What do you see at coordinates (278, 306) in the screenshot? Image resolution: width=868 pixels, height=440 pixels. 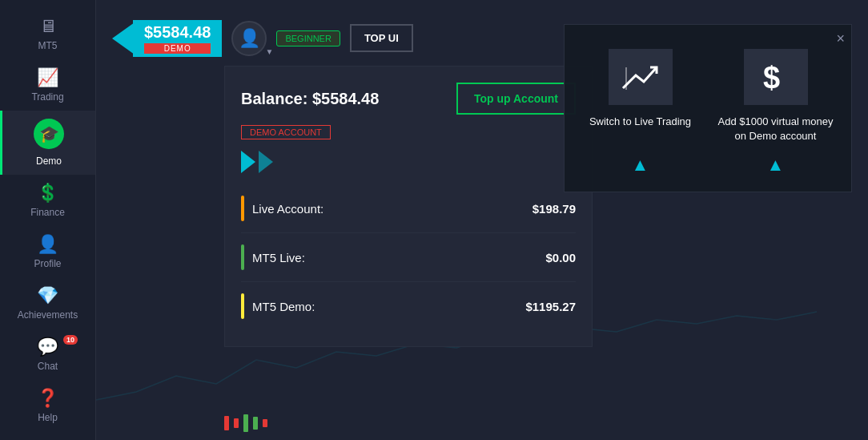 I see `row-left-mt5demo: MT5 Demo:` at bounding box center [278, 306].